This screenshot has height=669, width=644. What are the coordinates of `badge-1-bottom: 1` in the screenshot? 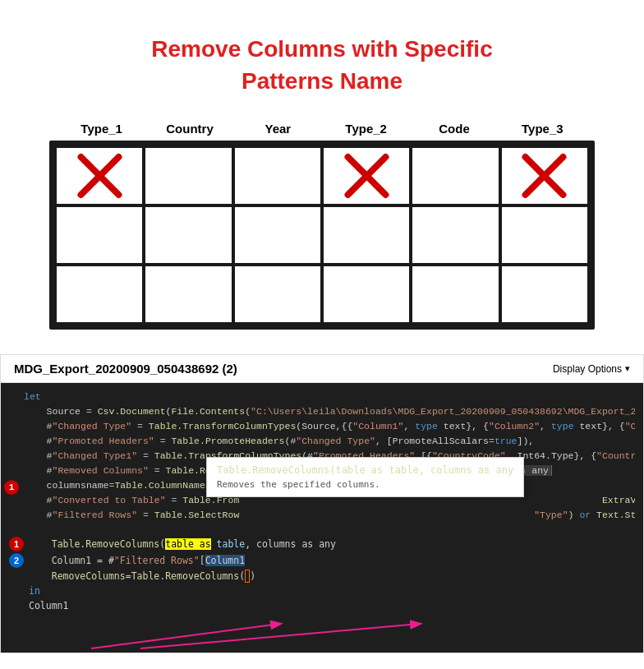 It's located at (16, 544).